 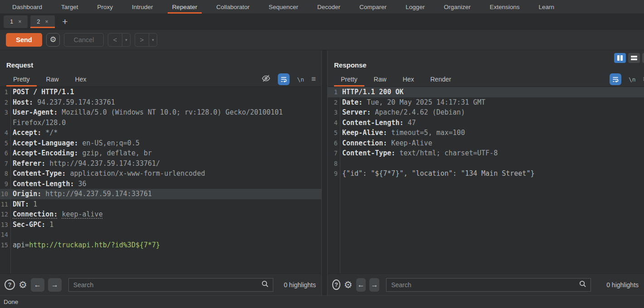 What do you see at coordinates (185, 7) in the screenshot?
I see `menu-item-repeater: Repeater` at bounding box center [185, 7].